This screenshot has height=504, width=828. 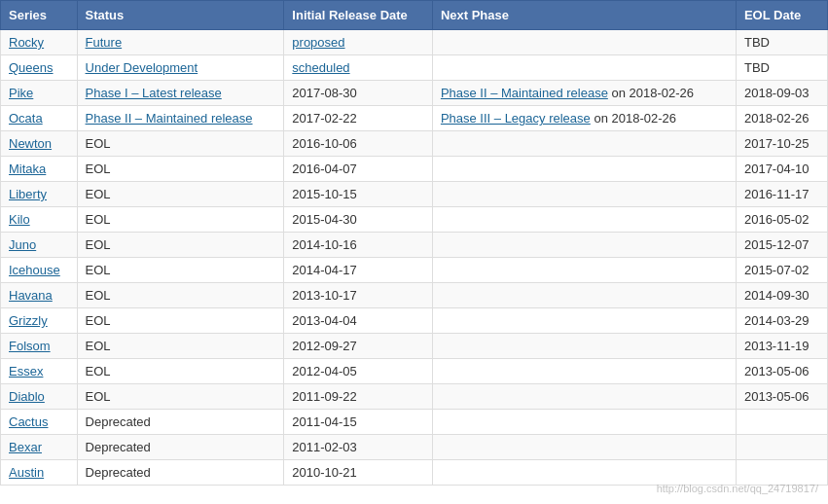 I want to click on cell-series: Juno, so click(x=39, y=245).